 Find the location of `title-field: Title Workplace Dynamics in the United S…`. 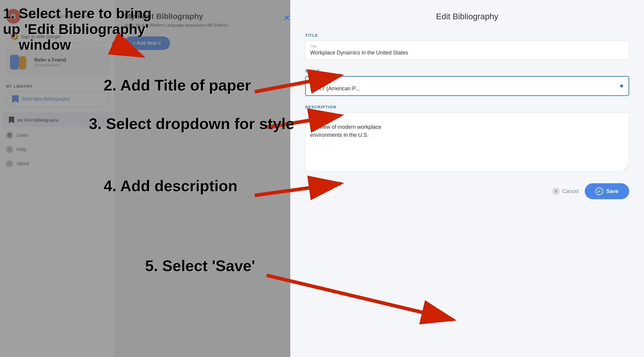

title-field: Title Workplace Dynamics in the United S… is located at coordinates (467, 50).